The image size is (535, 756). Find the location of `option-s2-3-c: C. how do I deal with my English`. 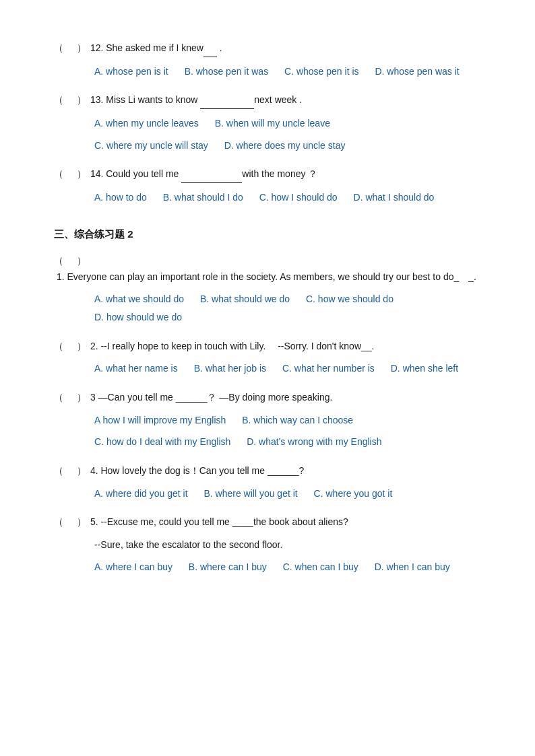

option-s2-3-c: C. how do I deal with my English is located at coordinates (162, 442).